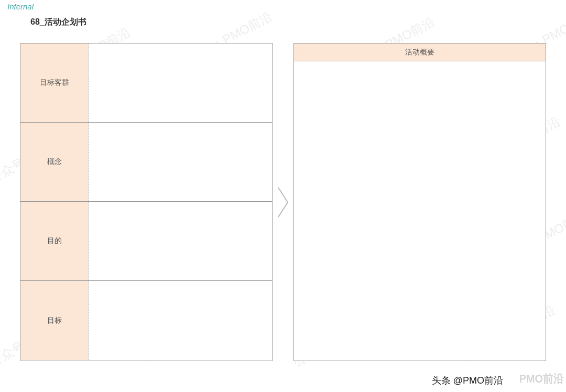 The image size is (566, 392). I want to click on row-concept: 概念, so click(146, 162).